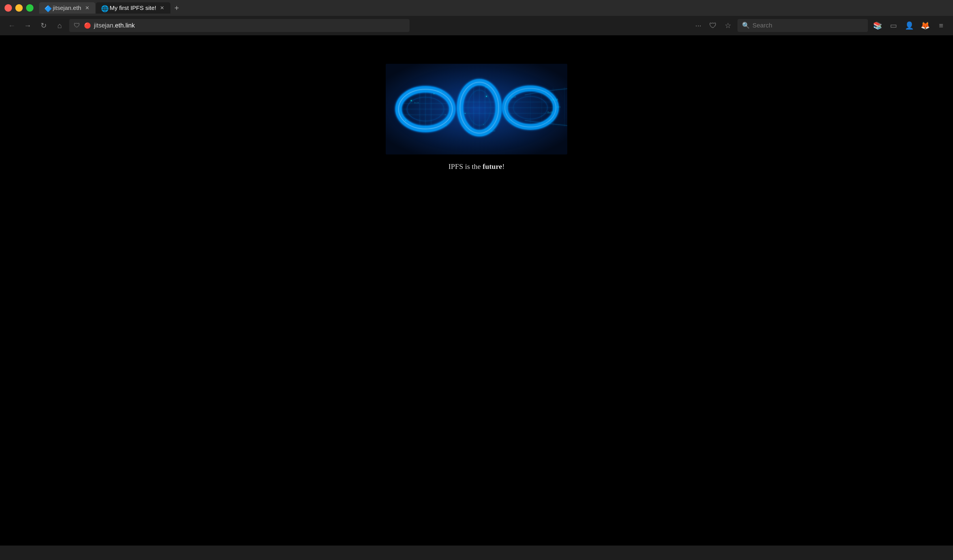 Image resolution: width=953 pixels, height=560 pixels. I want to click on page-text-after: !, so click(503, 167).